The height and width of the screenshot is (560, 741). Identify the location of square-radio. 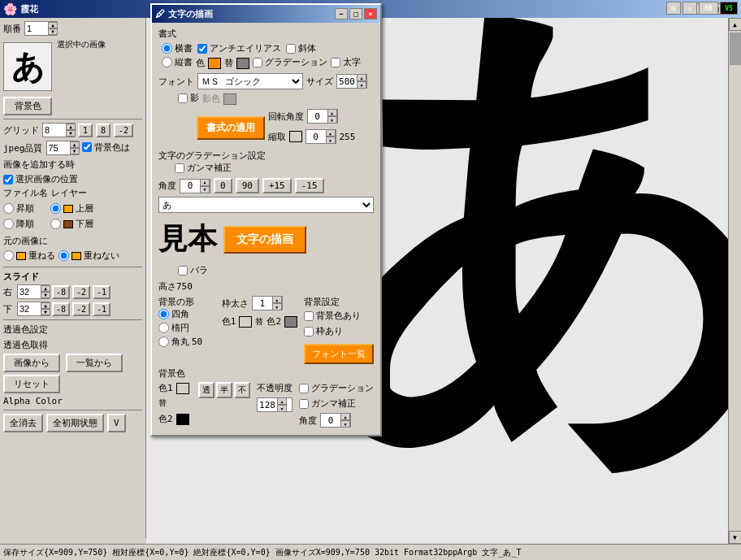
(164, 314).